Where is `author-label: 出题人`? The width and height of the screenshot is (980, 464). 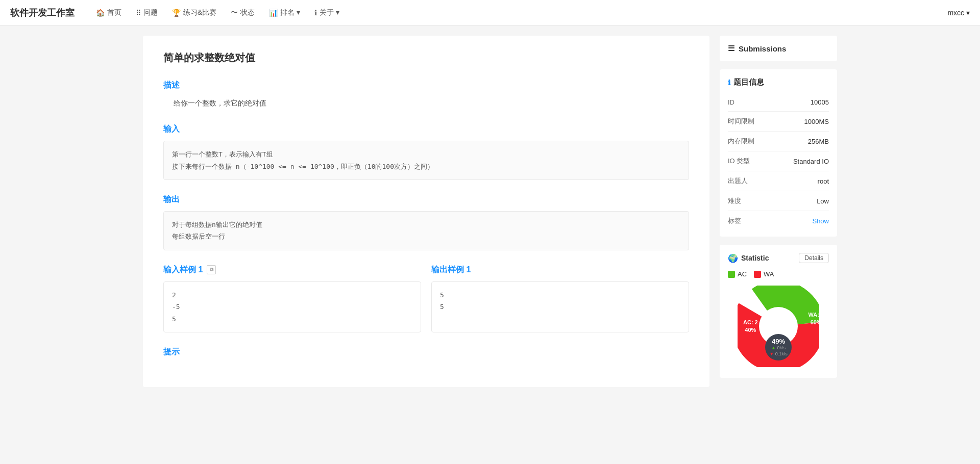
author-label: 出题人 is located at coordinates (738, 181).